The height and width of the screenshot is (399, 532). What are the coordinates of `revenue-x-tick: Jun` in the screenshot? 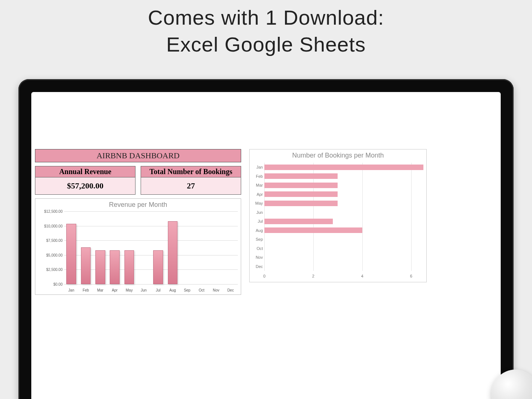 It's located at (144, 290).